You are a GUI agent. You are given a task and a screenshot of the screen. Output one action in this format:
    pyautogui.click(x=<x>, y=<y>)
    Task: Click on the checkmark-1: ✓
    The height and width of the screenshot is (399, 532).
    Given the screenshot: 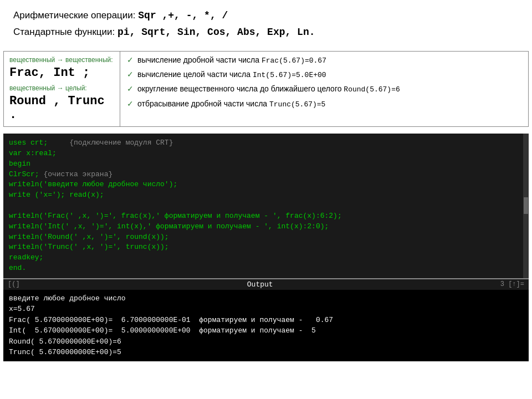 What is the action you would take?
    pyautogui.click(x=131, y=75)
    